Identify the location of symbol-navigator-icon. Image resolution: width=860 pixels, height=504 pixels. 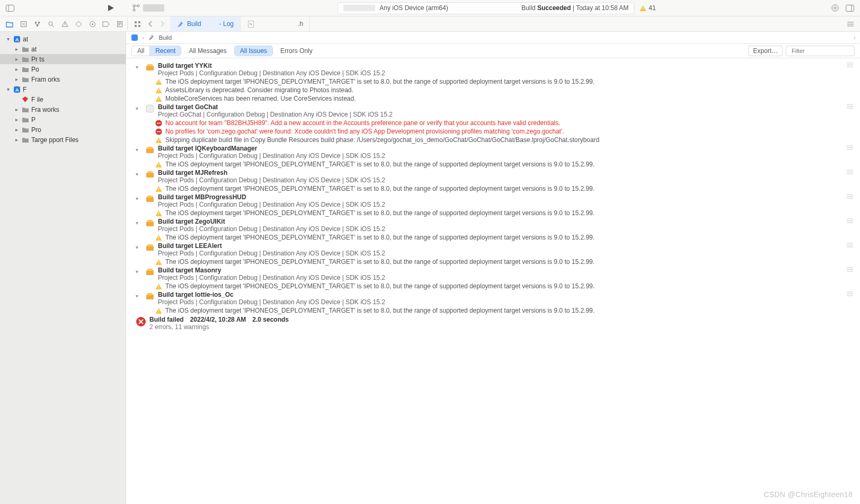
(37, 24).